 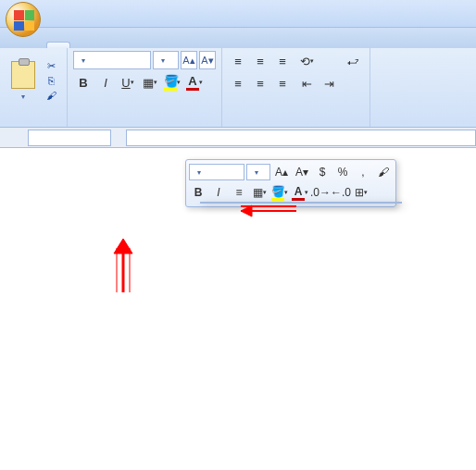 What do you see at coordinates (53, 80) in the screenshot?
I see `copy-button: ⎘` at bounding box center [53, 80].